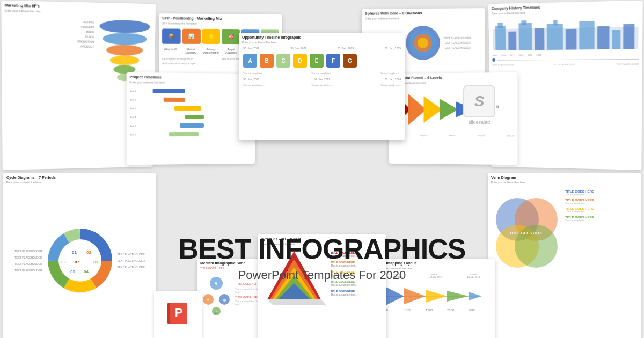 Image resolution: width=644 pixels, height=338 pixels. Describe the element at coordinates (77, 262) in the screenshot. I see `svg-text: 07` at that location.